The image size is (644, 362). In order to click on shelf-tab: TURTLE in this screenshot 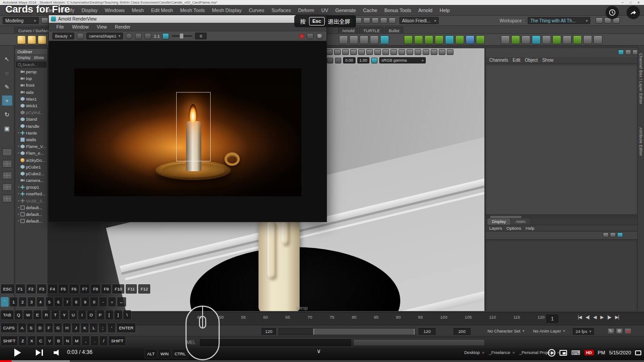, I will do `click(371, 30)`.